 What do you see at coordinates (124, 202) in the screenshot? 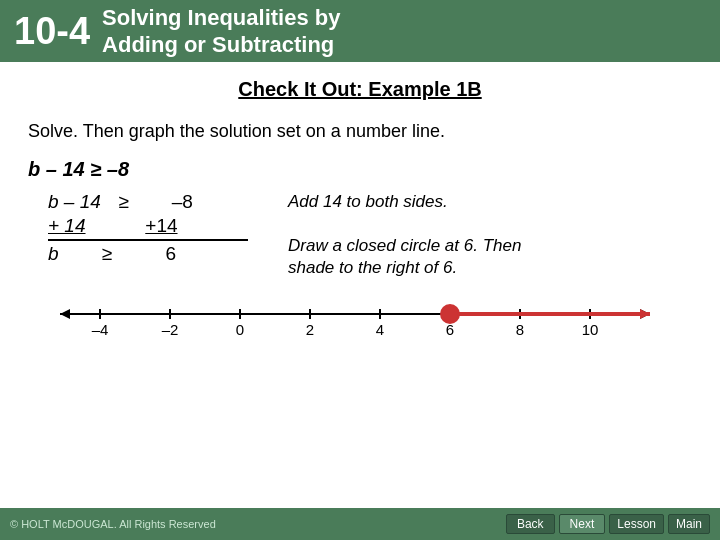
I see `step1-op: ≥` at bounding box center [124, 202].